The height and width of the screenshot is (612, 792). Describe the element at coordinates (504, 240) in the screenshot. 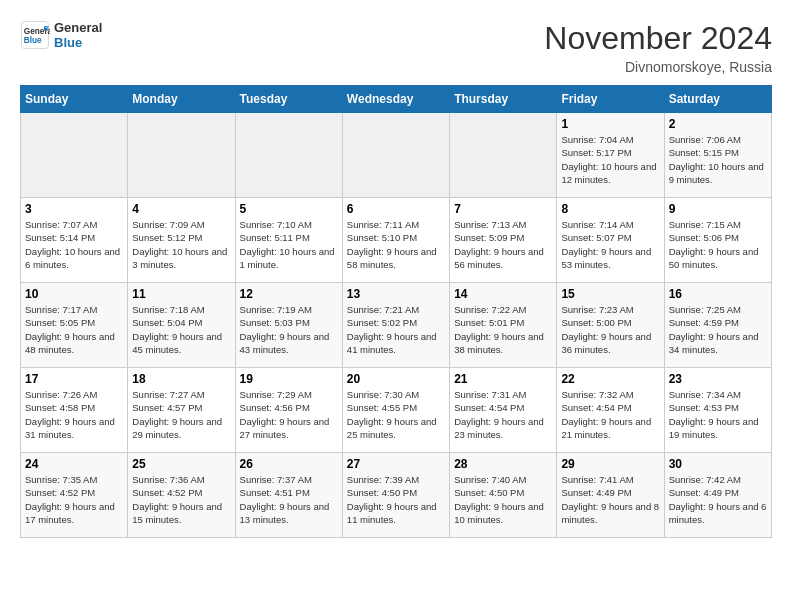

I see `calendar-cell: 7Sunrise: 7:13 AM Sunset: 5:09 PM Daylig…` at that location.